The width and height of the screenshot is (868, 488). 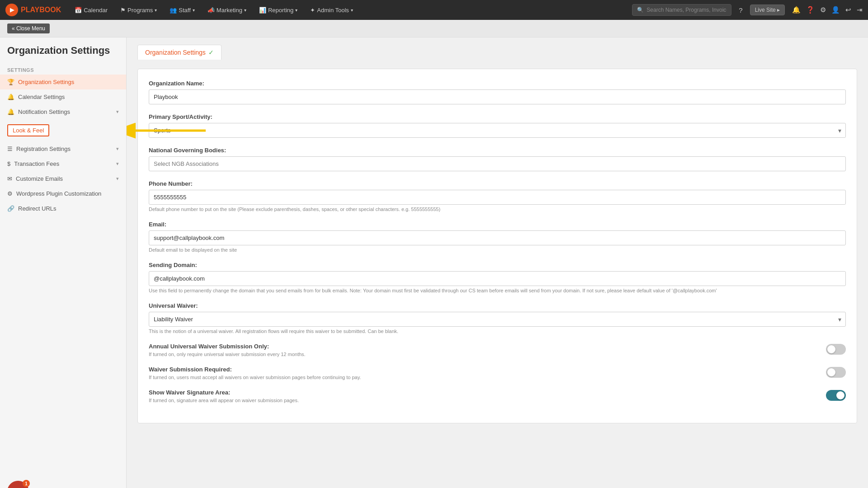 What do you see at coordinates (352, 10) in the screenshot?
I see `admin-tools-arrow-icon: ▾` at bounding box center [352, 10].